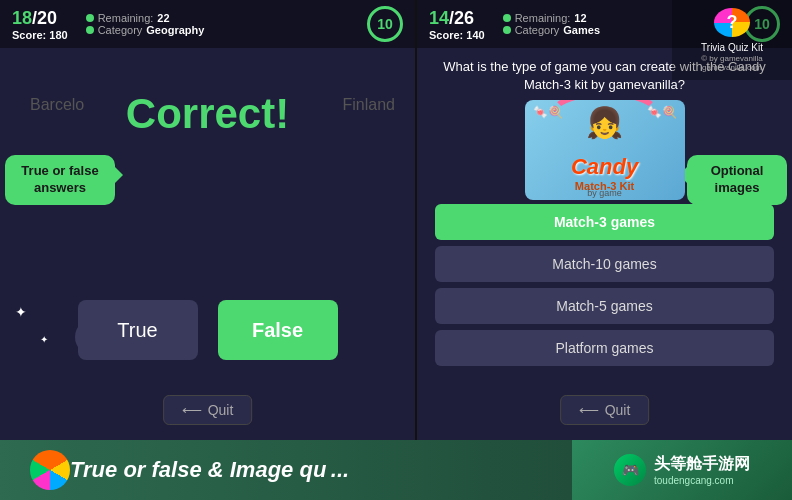  What do you see at coordinates (457, 35) in the screenshot?
I see `right-score-label: Score: 140` at bounding box center [457, 35].